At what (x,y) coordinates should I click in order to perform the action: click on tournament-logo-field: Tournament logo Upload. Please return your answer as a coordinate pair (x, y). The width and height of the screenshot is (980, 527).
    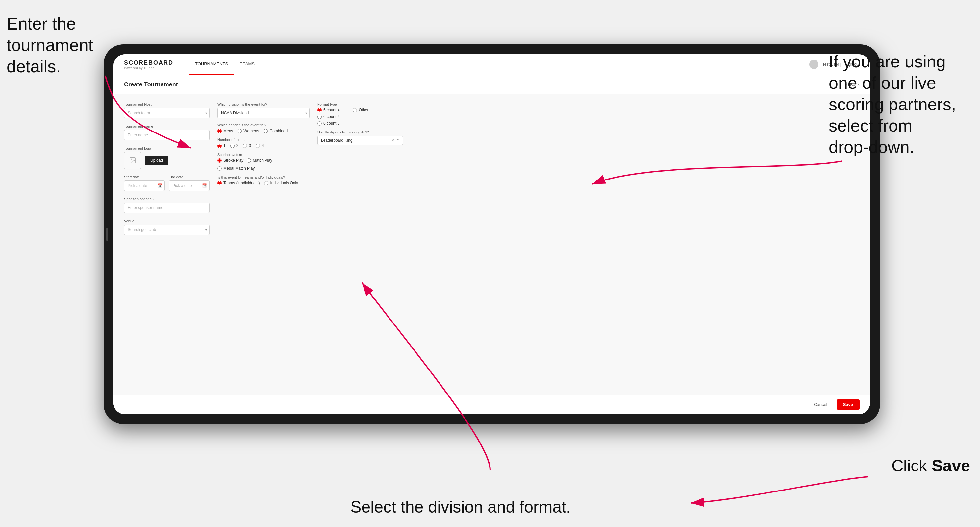
    Looking at the image, I should click on (167, 157).